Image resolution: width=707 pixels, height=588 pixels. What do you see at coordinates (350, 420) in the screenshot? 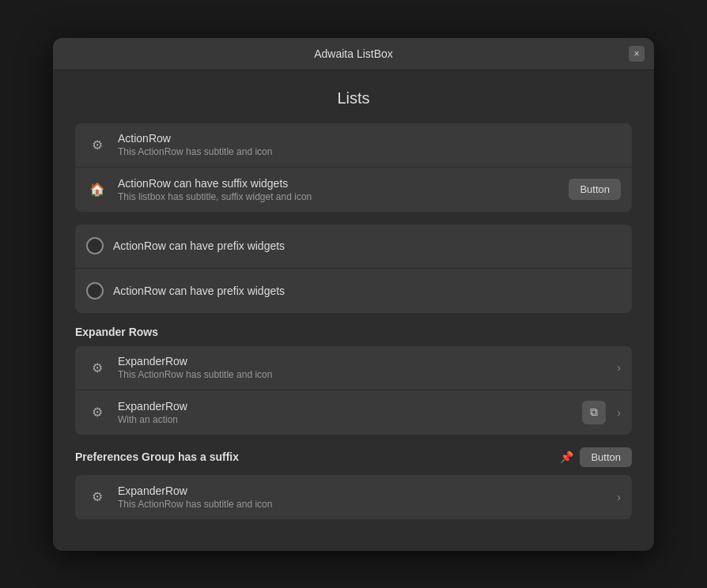
I see `row-subtitle: With an action` at bounding box center [350, 420].